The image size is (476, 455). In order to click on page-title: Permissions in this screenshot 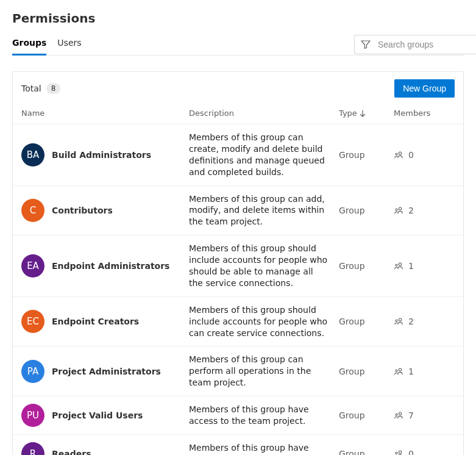, I will do `click(238, 18)`.